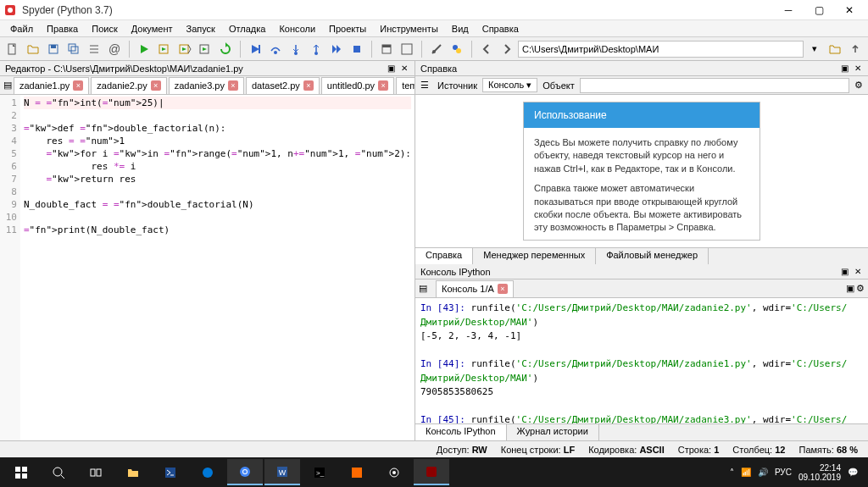 This screenshot has width=868, height=487. Describe the element at coordinates (850, 288) in the screenshot. I see `console-interrupt-icon: ▣` at that location.